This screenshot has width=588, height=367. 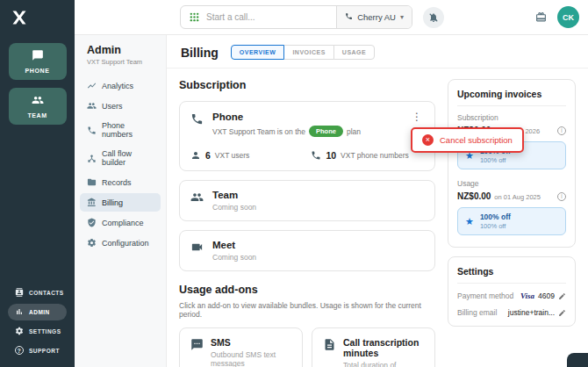 I want to click on billing-email-value: justine+train..., so click(x=532, y=313).